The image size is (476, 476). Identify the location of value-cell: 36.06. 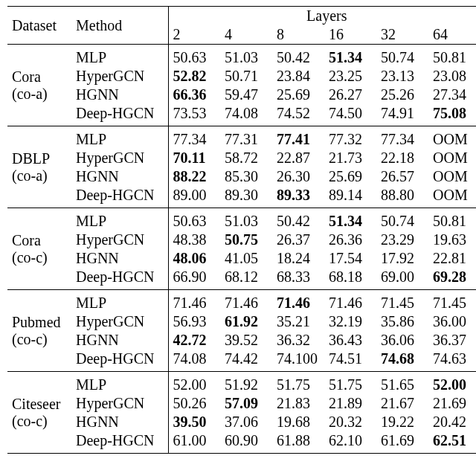
(402, 341).